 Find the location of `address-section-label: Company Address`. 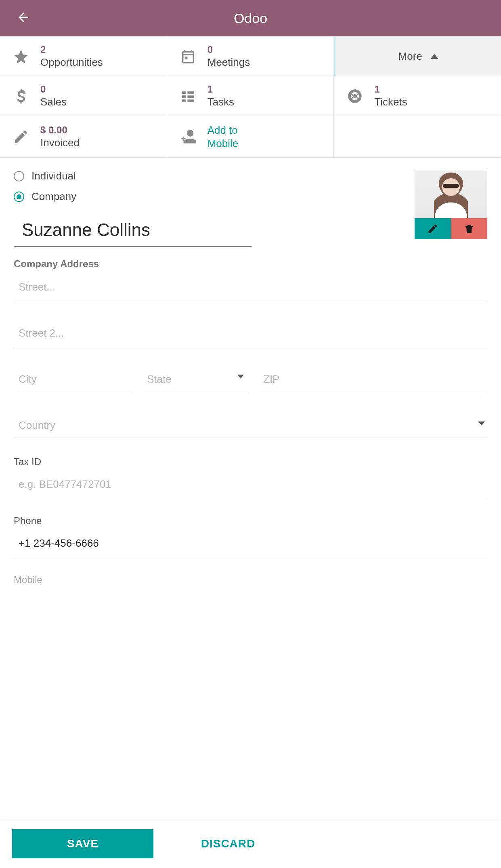

address-section-label: Company Address is located at coordinates (250, 264).